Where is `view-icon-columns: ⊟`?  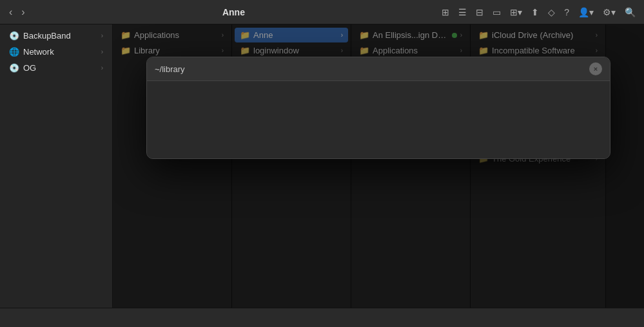 view-icon-columns: ⊟ is located at coordinates (480, 12).